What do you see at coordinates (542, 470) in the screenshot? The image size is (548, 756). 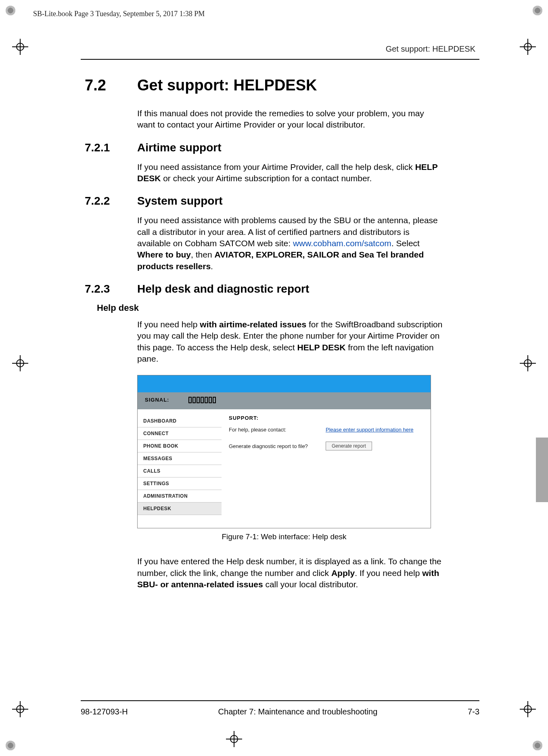 I see `thumb-tab` at bounding box center [542, 470].